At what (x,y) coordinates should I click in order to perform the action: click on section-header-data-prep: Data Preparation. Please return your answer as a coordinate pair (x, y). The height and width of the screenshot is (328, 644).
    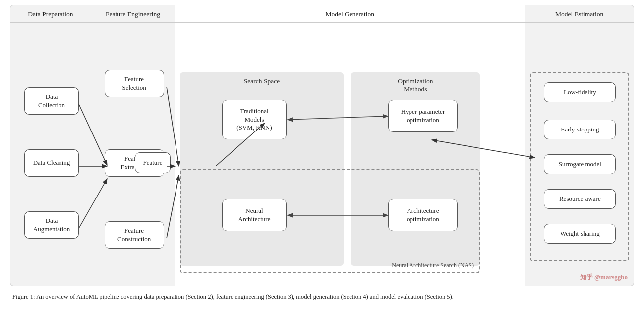
    Looking at the image, I should click on (51, 14).